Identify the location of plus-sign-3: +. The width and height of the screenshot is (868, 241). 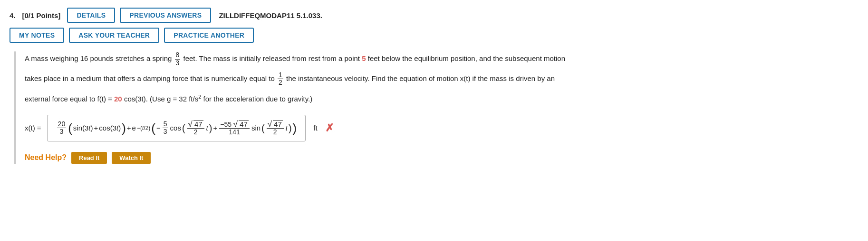
(215, 128).